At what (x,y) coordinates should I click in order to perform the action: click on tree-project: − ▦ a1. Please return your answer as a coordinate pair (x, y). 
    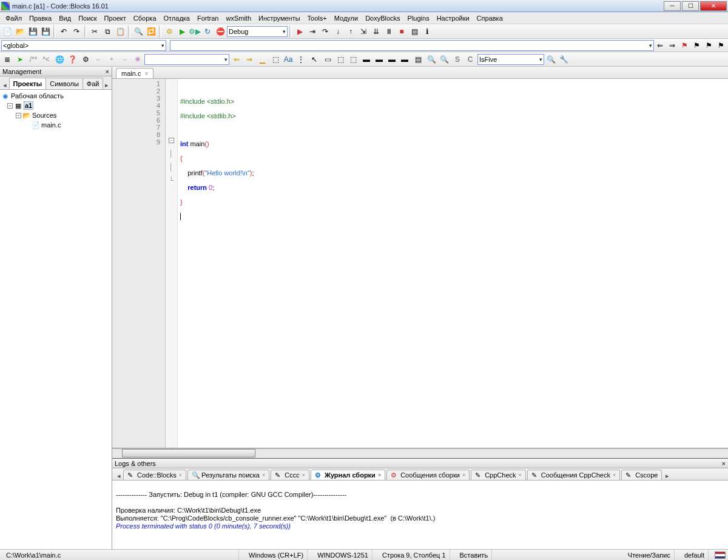
    Looking at the image, I should click on (56, 106).